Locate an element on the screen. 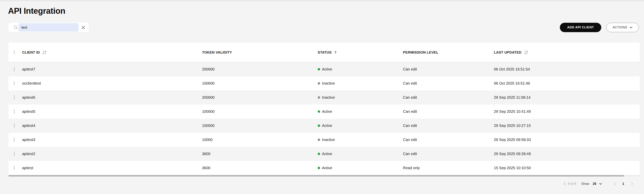 The image size is (644, 194). search-icon is located at coordinates (16, 27).